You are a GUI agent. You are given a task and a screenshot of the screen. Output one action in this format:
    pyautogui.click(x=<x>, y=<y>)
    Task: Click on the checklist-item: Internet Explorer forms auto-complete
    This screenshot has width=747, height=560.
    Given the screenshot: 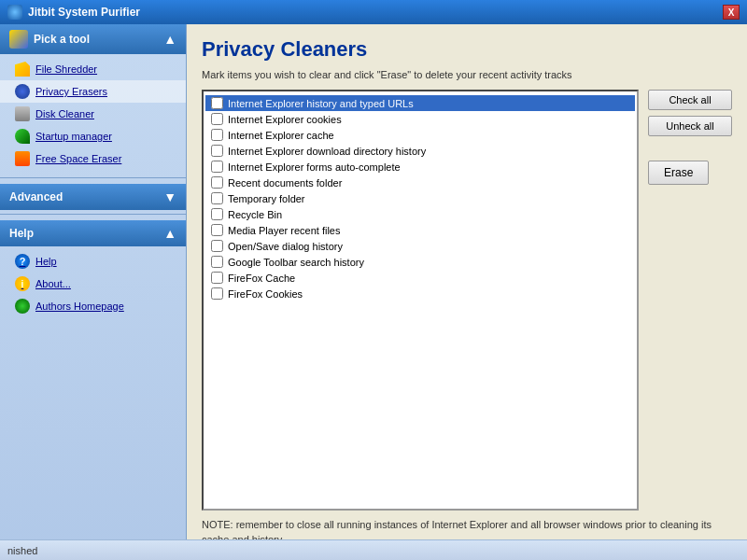 What is the action you would take?
    pyautogui.click(x=420, y=166)
    